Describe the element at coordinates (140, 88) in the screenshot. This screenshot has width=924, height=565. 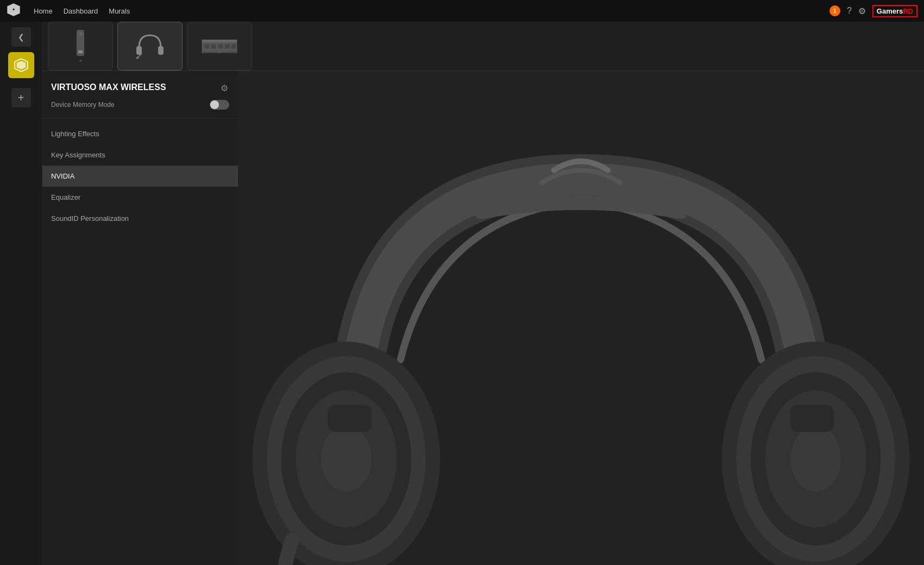
I see `device-header: VIRTUOSO MAX WIRELESS ⚙` at that location.